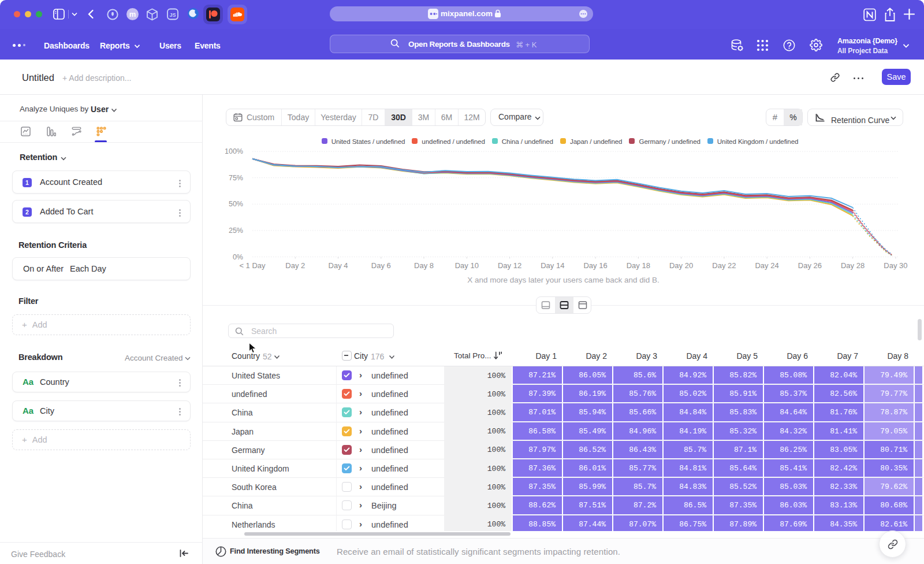 This screenshot has width=924, height=564. What do you see at coordinates (172, 15) in the screenshot?
I see `svg-text: JS` at bounding box center [172, 15].